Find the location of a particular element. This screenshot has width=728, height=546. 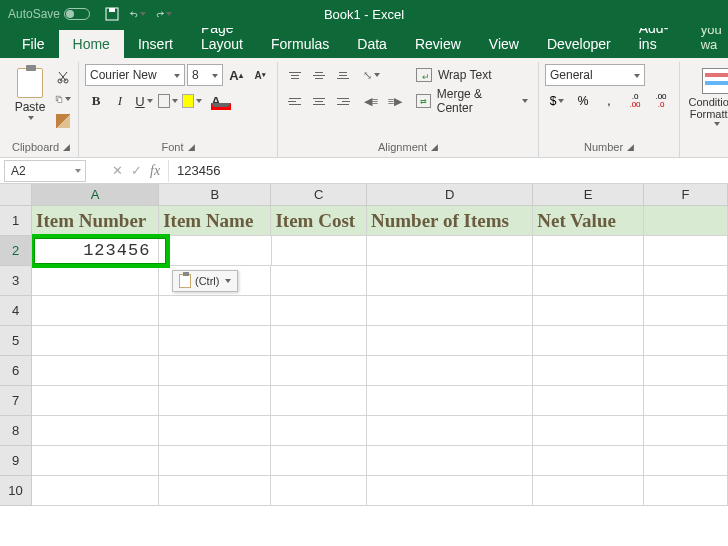

cell-d1: Number of Items is located at coordinates (450, 221).